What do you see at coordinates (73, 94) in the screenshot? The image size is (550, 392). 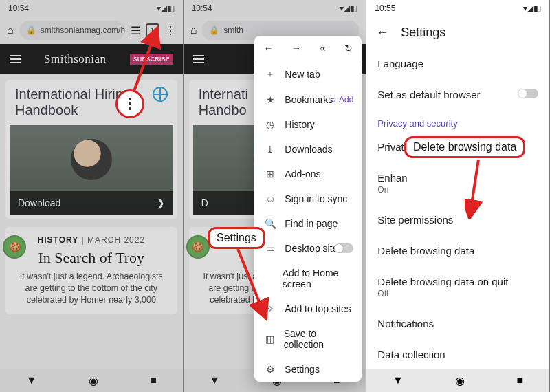 I see `ad-line1: International Hiring` at bounding box center [73, 94].